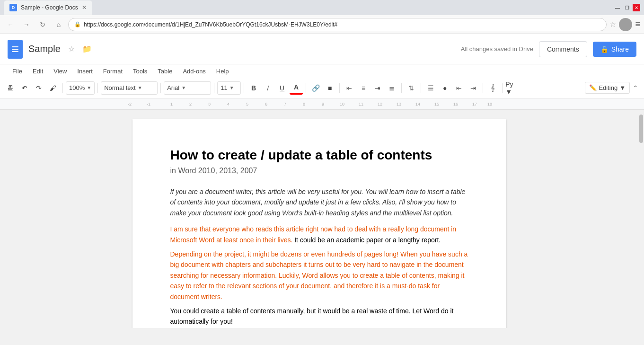 The width and height of the screenshot is (644, 345). Describe the element at coordinates (641, 219) in the screenshot. I see `scrollbar` at that location.